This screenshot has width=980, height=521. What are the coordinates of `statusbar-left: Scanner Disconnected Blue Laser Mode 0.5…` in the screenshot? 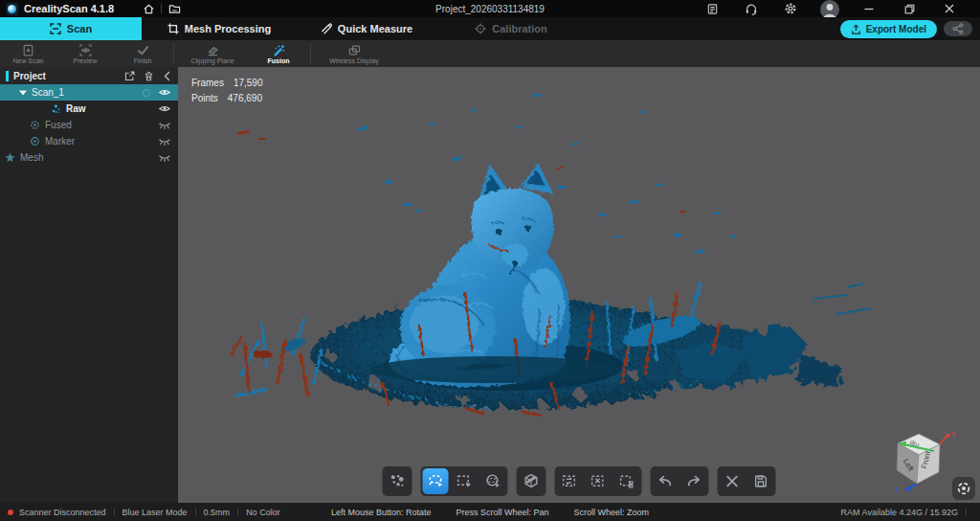 It's located at (144, 512).